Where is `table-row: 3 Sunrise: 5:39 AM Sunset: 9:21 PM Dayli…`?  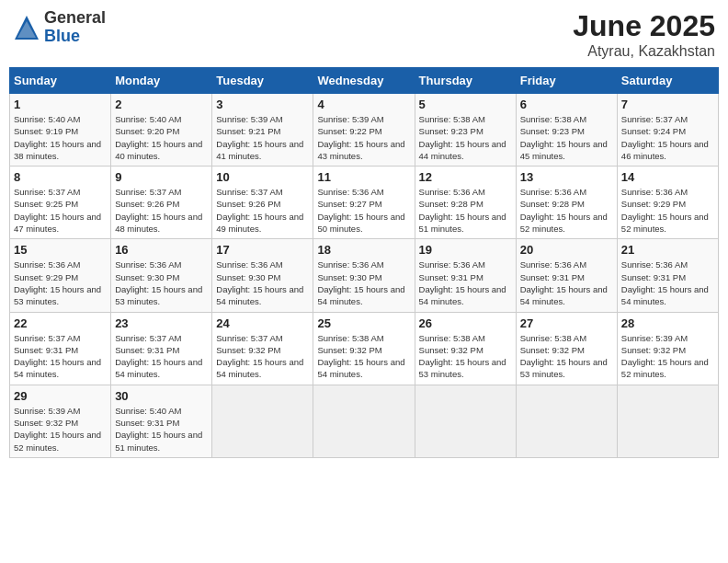 table-row: 3 Sunrise: 5:39 AM Sunset: 9:21 PM Dayli… is located at coordinates (263, 131).